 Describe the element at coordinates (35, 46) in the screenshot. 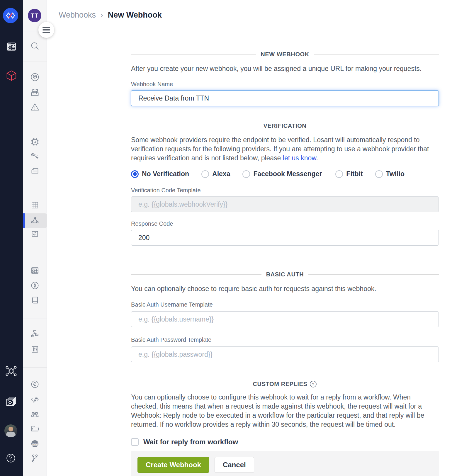

I see `sidebar-item-search` at that location.